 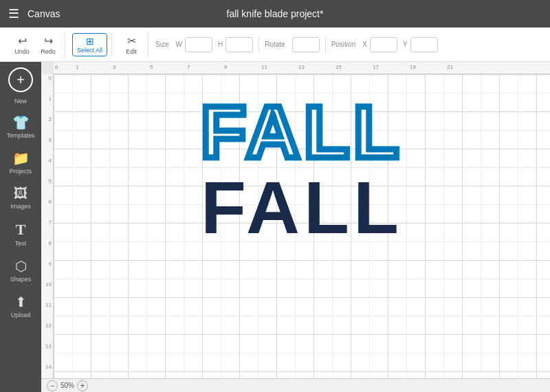 What do you see at coordinates (302, 132) in the screenshot?
I see `fall-outline-text: FALL` at bounding box center [302, 132].